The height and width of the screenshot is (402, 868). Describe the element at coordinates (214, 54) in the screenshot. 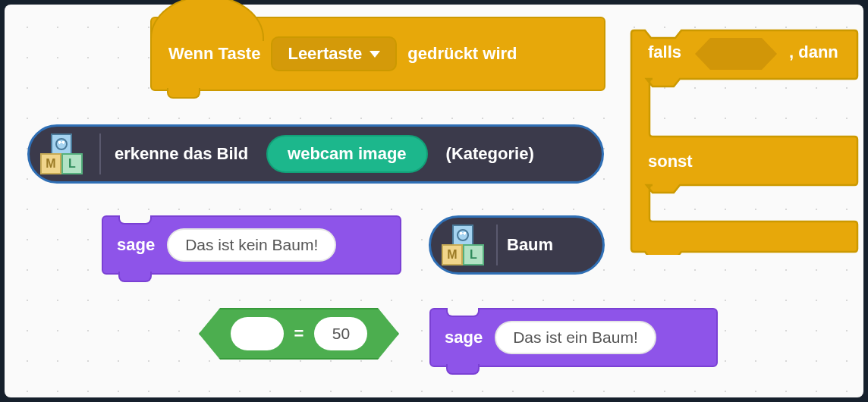

I see `hat-prefix-label: Wenn Taste` at that location.